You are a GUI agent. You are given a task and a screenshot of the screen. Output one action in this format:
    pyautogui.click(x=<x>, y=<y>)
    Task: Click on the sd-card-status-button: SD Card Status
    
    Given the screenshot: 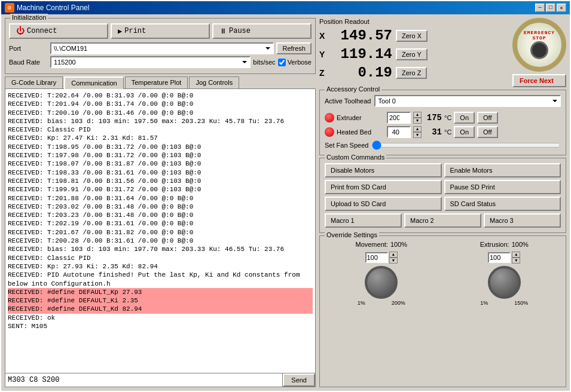 What is the action you would take?
    pyautogui.click(x=503, y=204)
    